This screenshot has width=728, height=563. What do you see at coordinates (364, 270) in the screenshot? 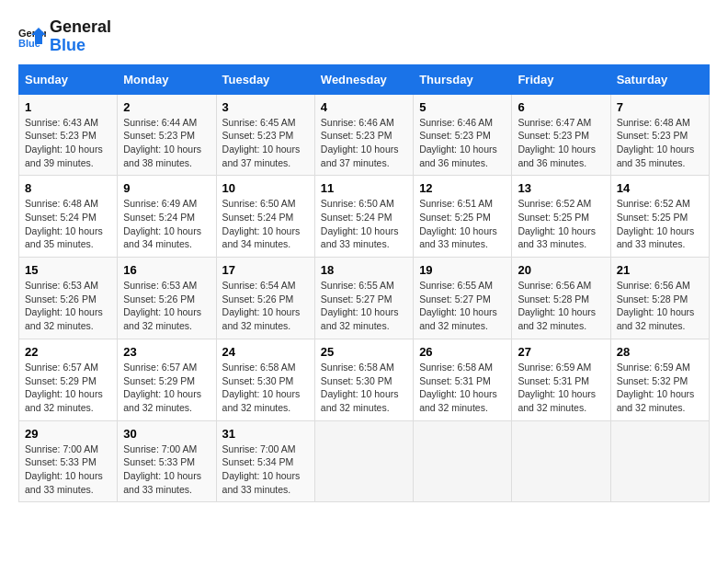
I see `day-number: 18` at bounding box center [364, 270].